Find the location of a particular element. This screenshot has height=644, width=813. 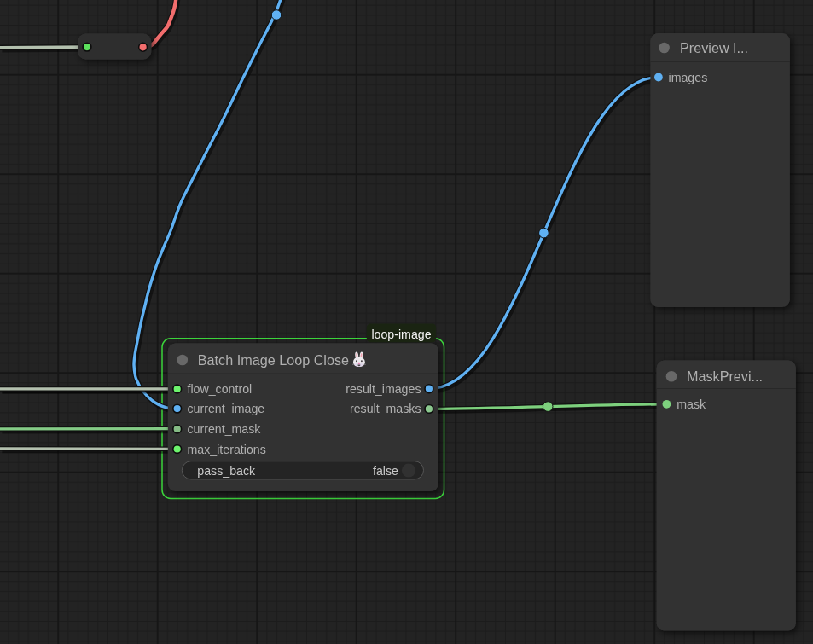

svg-text: current_mask is located at coordinates (225, 429).